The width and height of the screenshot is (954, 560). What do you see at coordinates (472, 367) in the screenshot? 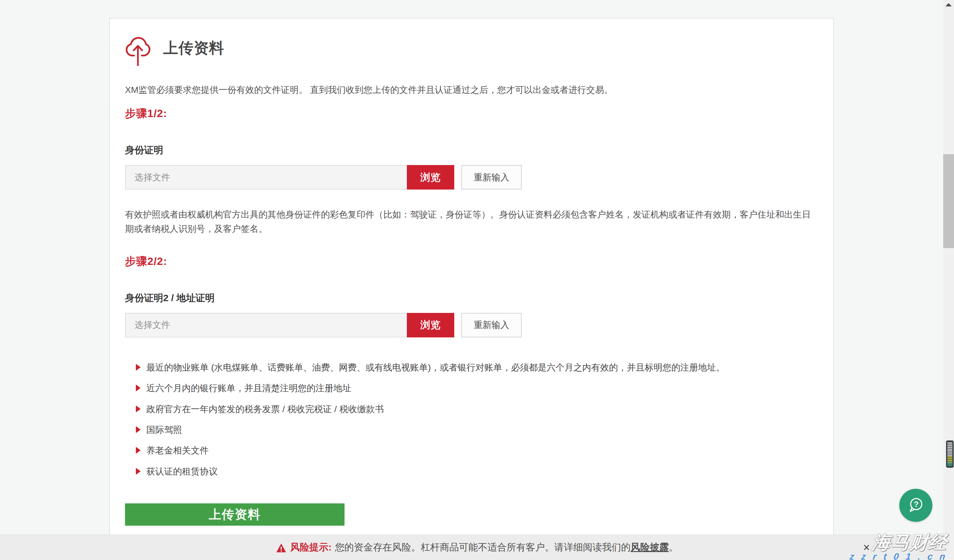
I see `list-item: 最近的物业账单 (水电煤账单、话费账单、油费、网费、或有线电视账单)，或者银行对…` at bounding box center [472, 367].